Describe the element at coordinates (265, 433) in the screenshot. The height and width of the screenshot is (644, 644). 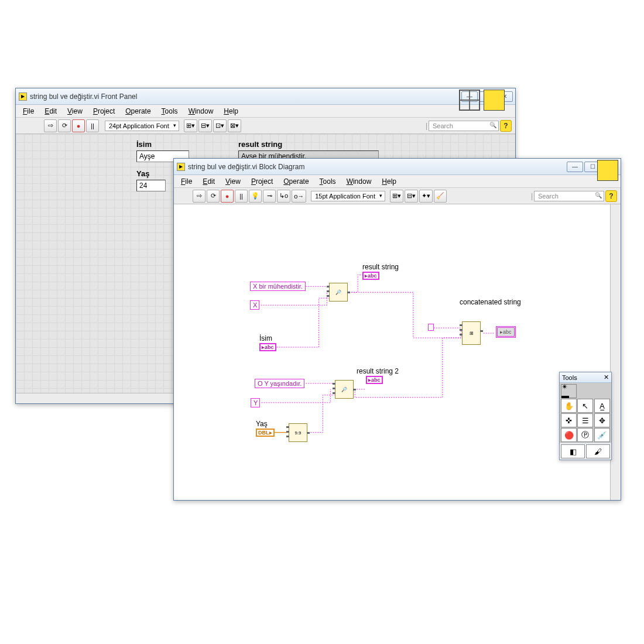
I see `yas-ctrl: DBL▸` at that location.